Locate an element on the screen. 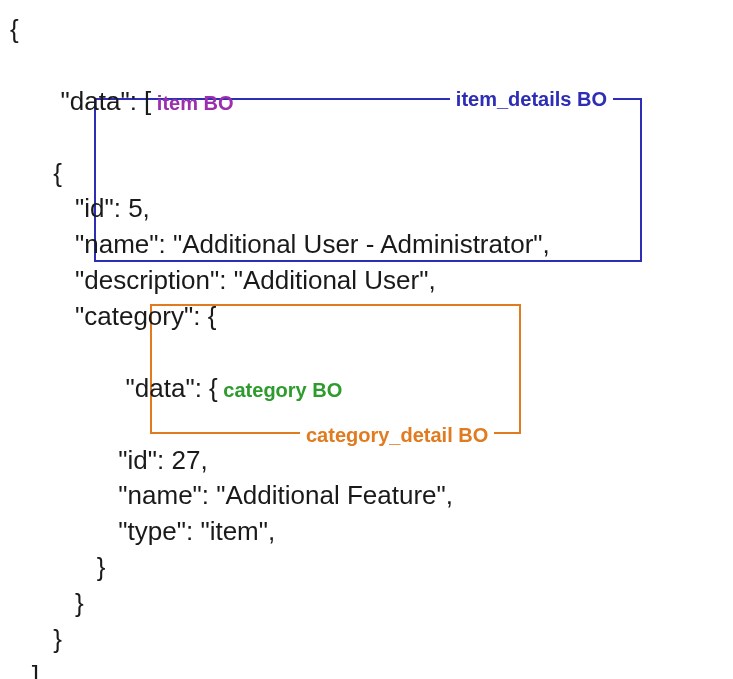 This screenshot has width=733, height=679. json-line: ] is located at coordinates (366, 668).